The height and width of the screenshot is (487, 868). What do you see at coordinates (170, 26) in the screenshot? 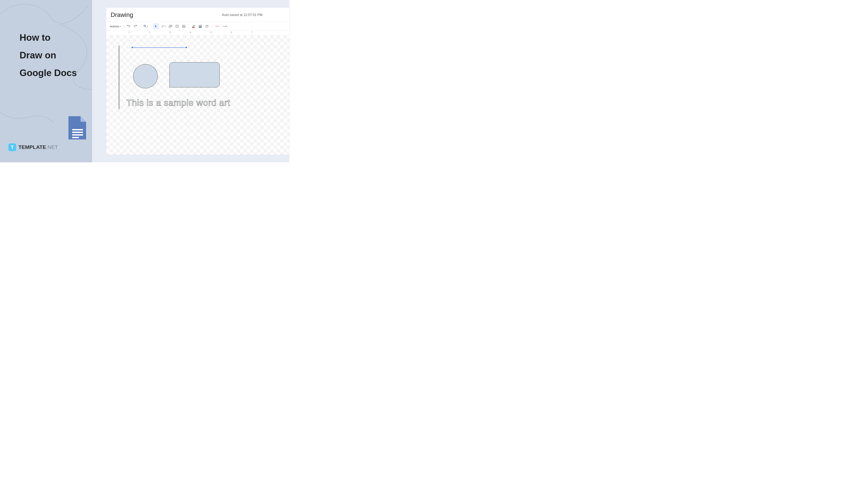
I see `shape-tool` at bounding box center [170, 26].